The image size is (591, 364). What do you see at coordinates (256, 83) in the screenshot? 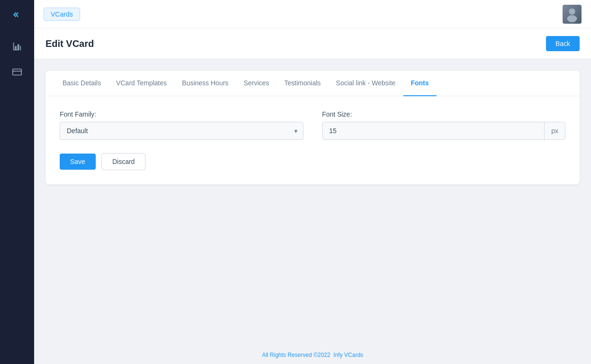
I see `tab-services: Services` at bounding box center [256, 83].